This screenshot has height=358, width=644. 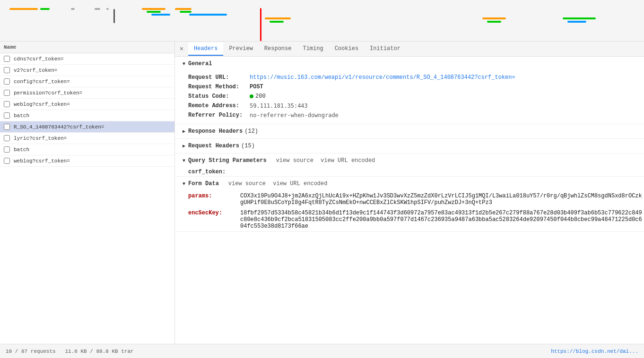 I want to click on query-string-actions: view source view URL encoded, so click(x=324, y=161).